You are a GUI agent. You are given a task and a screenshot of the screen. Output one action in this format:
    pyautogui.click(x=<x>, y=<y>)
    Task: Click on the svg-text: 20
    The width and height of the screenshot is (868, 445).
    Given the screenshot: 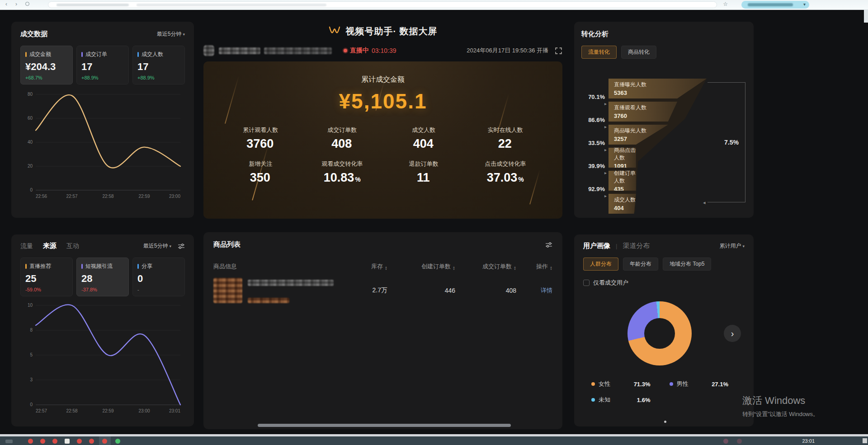 What is the action you would take?
    pyautogui.click(x=30, y=166)
    